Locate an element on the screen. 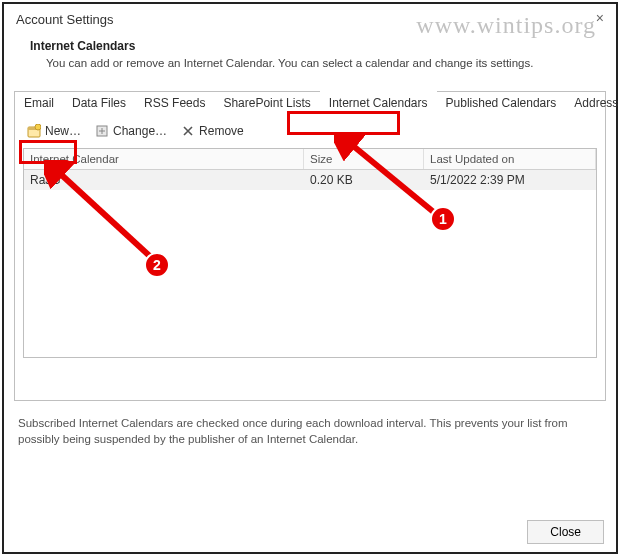 The width and height of the screenshot is (620, 556). cell-updated: 5/1/2022 2:39 PM is located at coordinates (510, 180).